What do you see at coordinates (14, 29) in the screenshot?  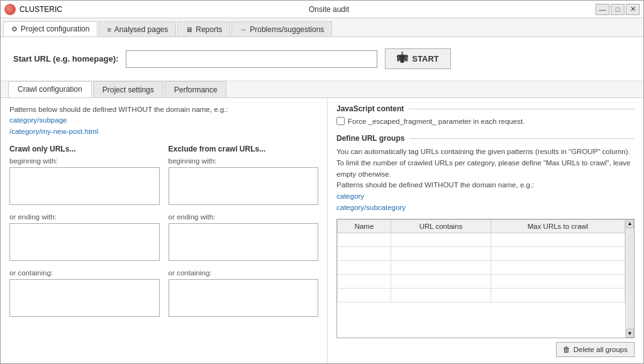 I see `project-config-icon: ⚙` at bounding box center [14, 29].